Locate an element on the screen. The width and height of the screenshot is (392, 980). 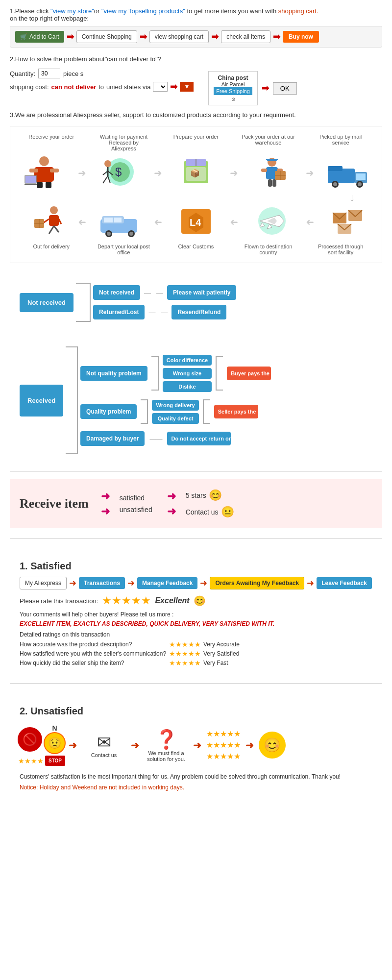
arrow-2: ➡ is located at coordinates (143, 37).